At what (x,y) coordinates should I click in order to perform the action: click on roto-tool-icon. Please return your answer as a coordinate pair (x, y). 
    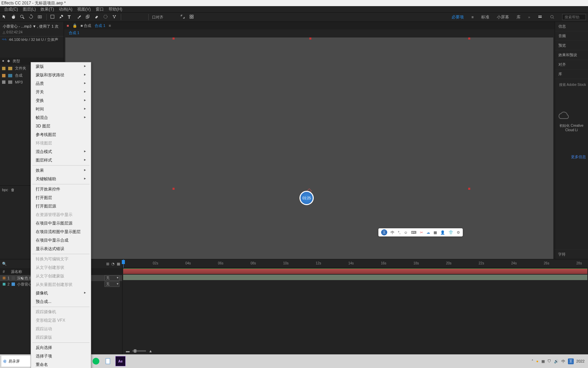
    Looking at the image, I should click on (106, 17).